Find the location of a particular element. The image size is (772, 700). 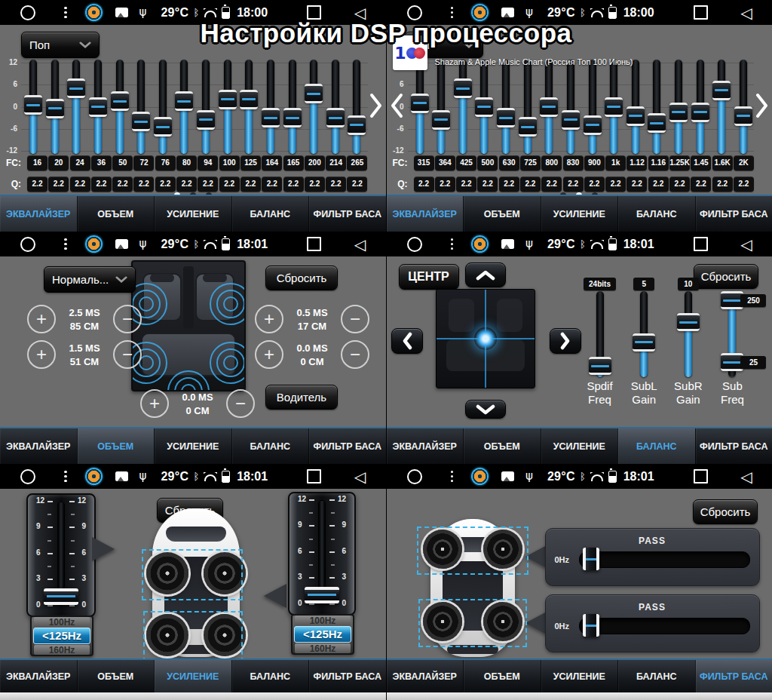

freq-badge: 36 is located at coordinates (101, 163).